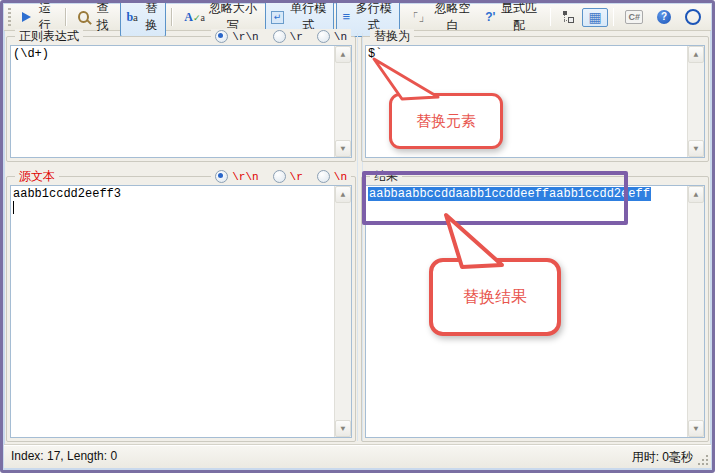 The image size is (715, 473). What do you see at coordinates (527, 54) in the screenshot?
I see `replace-with-input-text: $`` at bounding box center [527, 54].